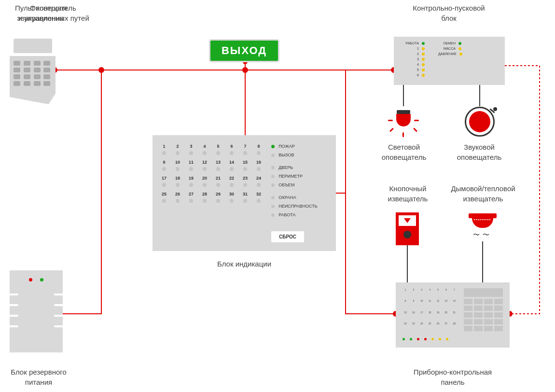 The image size is (555, 392). Describe the element at coordinates (245, 165) in the screenshot. I see `zone-15: 15` at that location.